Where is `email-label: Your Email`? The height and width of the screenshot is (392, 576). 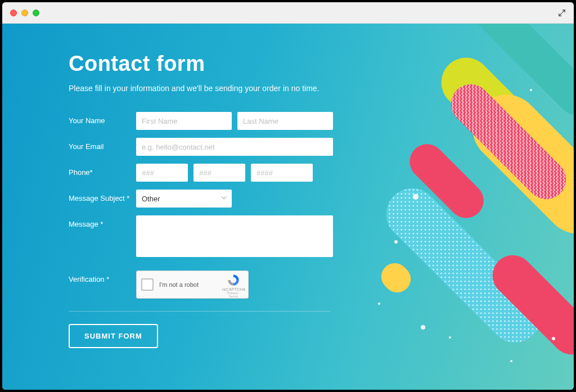
email-label: Your Email is located at coordinates (102, 144).